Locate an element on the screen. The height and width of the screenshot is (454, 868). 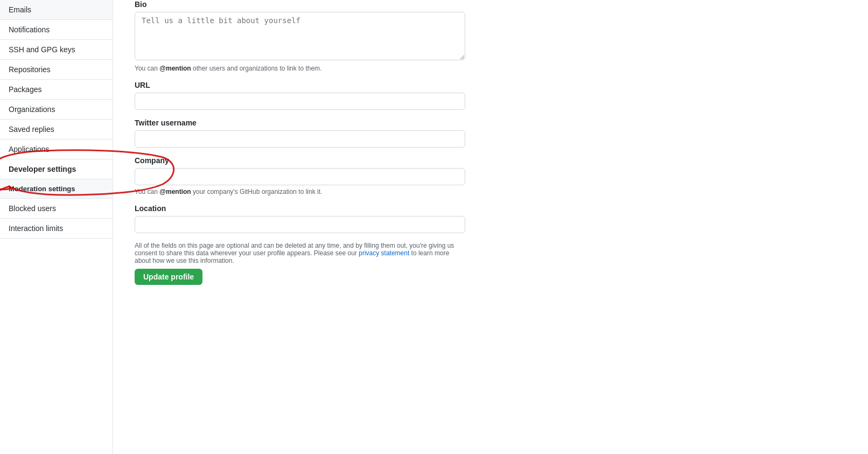
bio-input is located at coordinates (300, 36).